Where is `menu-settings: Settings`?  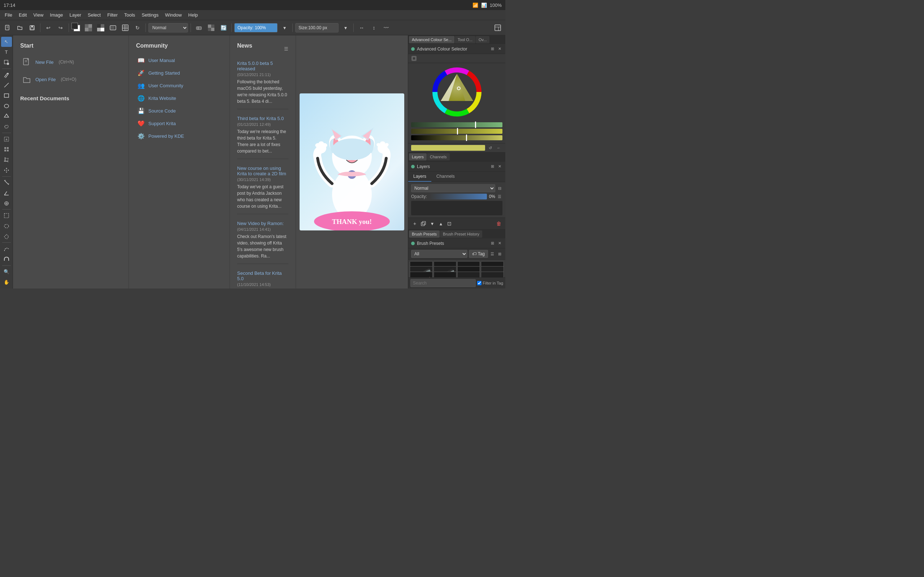 menu-settings: Settings is located at coordinates (150, 15).